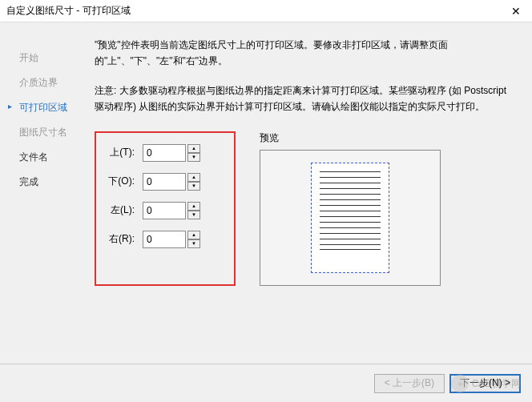  I want to click on description-note: 注意: 大多数驱动程序根据与图纸边界的指定距离来计算可打印区域。某些驱动程序 (…, so click(302, 99).